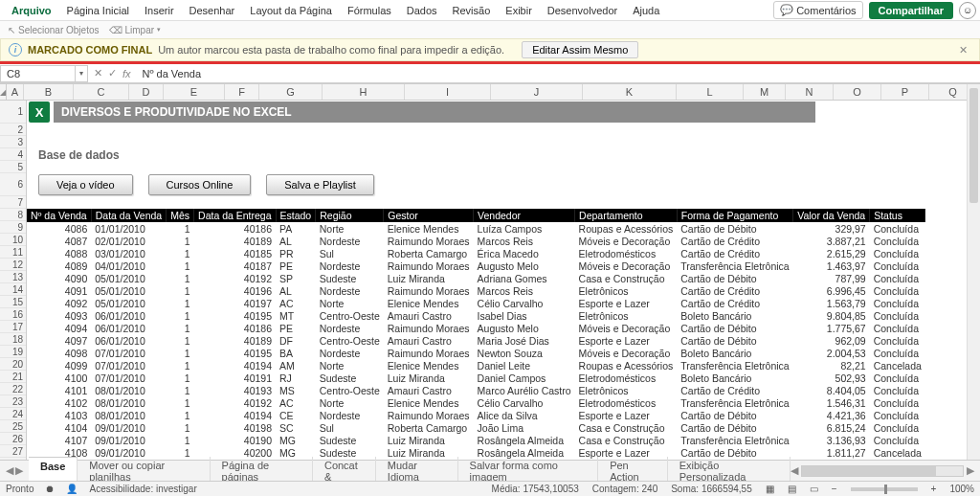 Image resolution: width=980 pixels, height=496 pixels. What do you see at coordinates (477, 402) in the screenshot?
I see `table-row: 410208/01/2010140192ACNorteElenice Mende…` at bounding box center [477, 402].